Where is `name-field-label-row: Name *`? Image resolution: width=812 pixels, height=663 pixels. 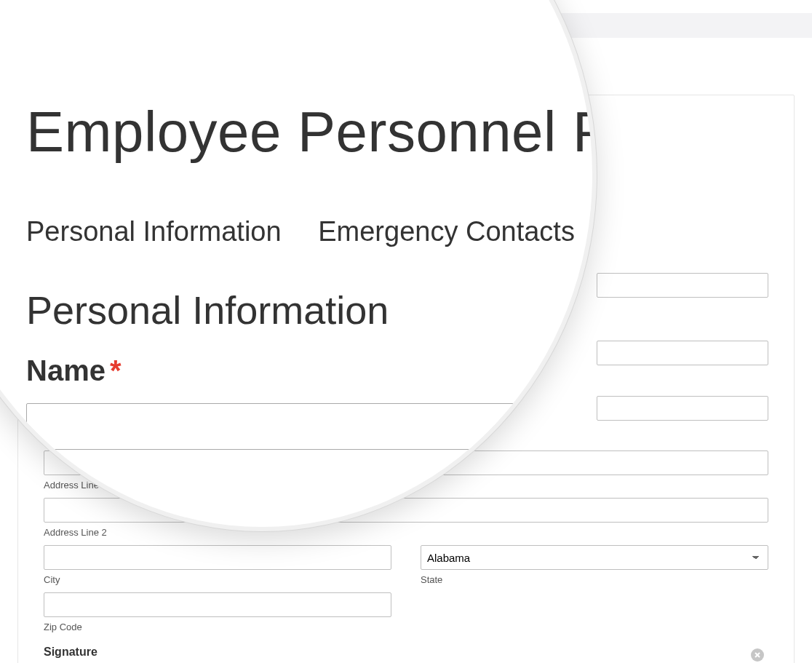 name-field-label-row: Name * is located at coordinates (311, 371).